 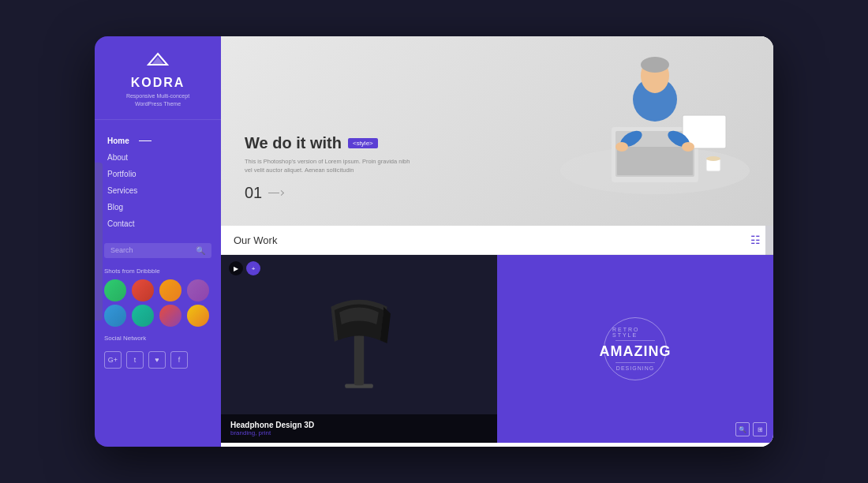 What do you see at coordinates (158, 158) in the screenshot?
I see `nav-item-about: About` at bounding box center [158, 158].